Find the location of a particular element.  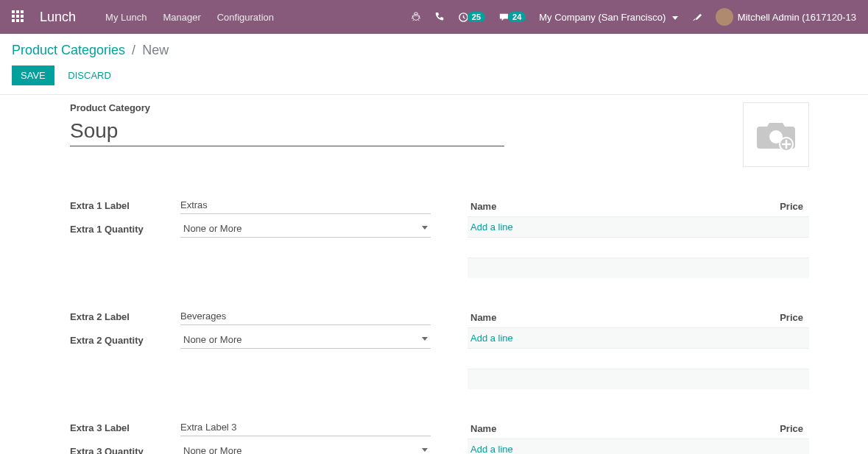

nav-manager: Manager is located at coordinates (181, 18).